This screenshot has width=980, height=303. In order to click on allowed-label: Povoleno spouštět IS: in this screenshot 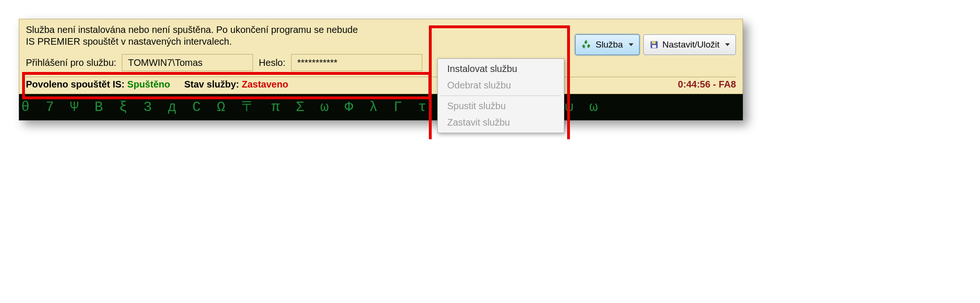, I will do `click(75, 84)`.